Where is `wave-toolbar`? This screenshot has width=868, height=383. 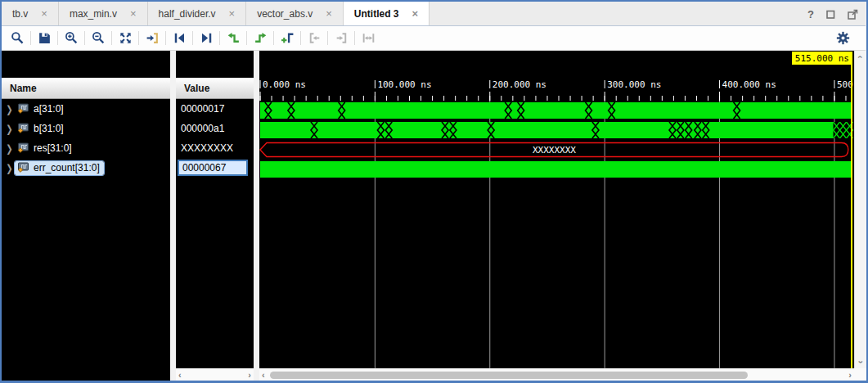
wave-toolbar is located at coordinates (434, 38).